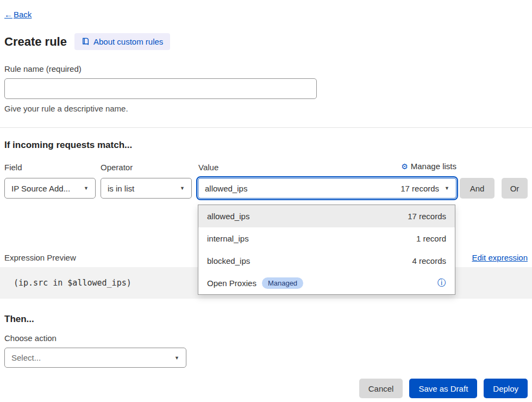  What do you see at coordinates (420, 188) in the screenshot?
I see `value-select-record-count: 17 records` at bounding box center [420, 188].